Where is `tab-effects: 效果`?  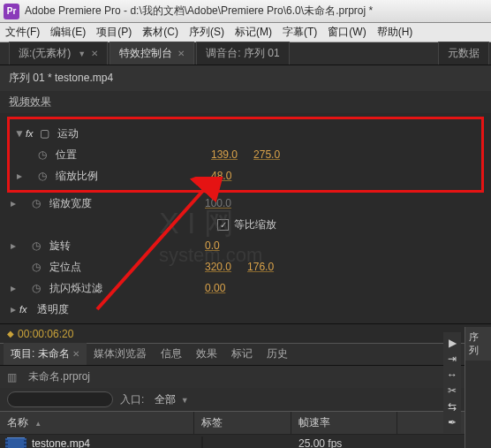
tab-effects: 效果 is located at coordinates (207, 353).